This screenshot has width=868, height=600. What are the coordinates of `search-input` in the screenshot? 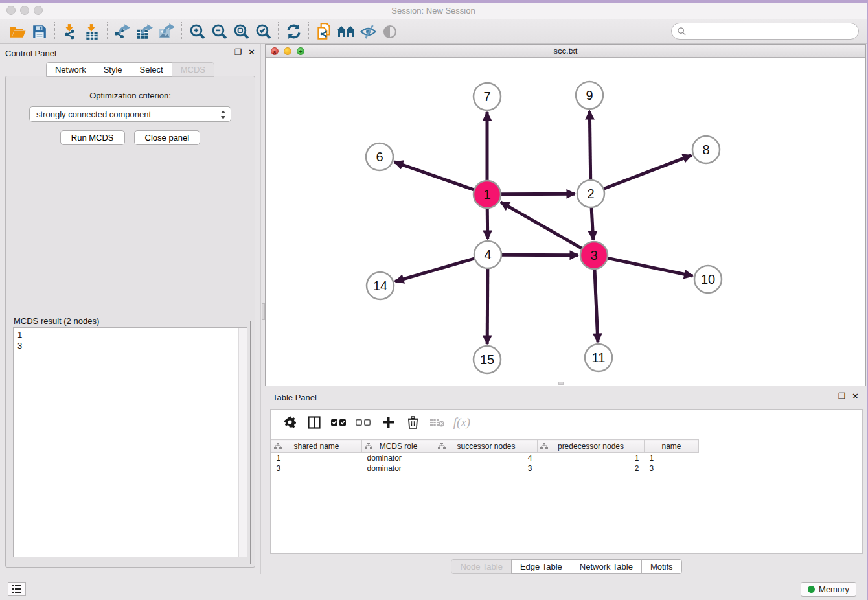 It's located at (772, 31).